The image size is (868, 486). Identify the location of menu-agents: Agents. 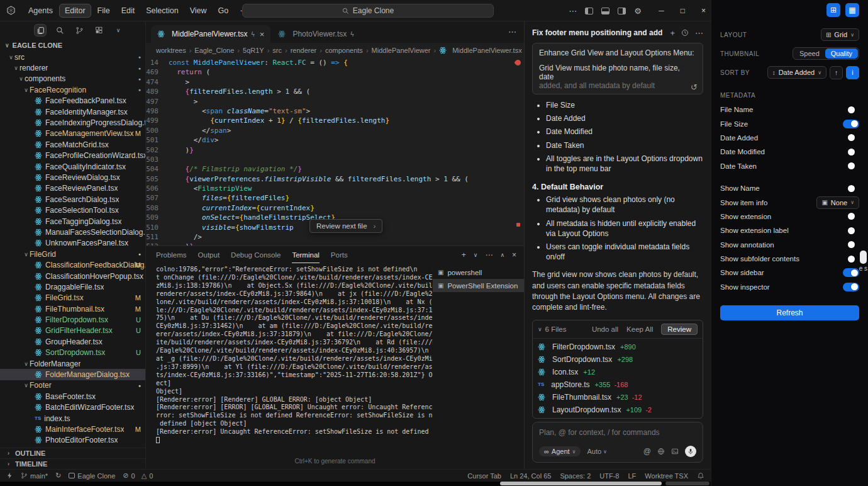
(40, 11).